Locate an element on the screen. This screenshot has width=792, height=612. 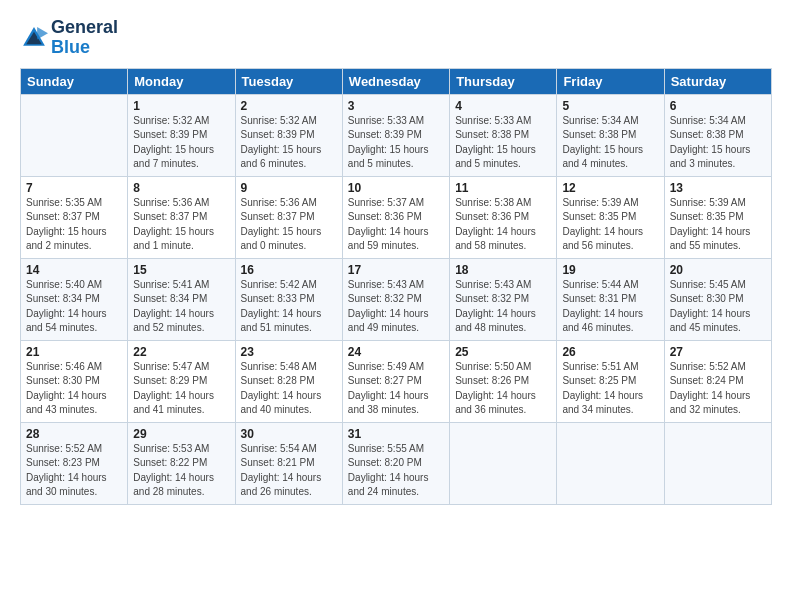
day-number: 20 is located at coordinates (718, 270).